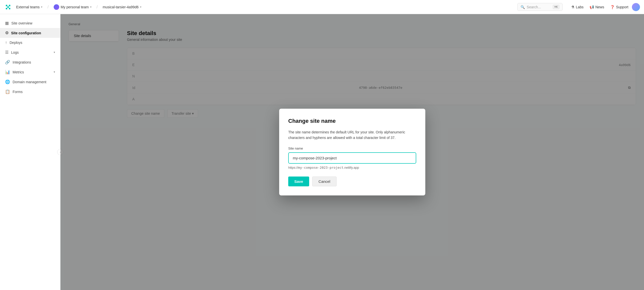 This screenshot has width=644, height=290. What do you see at coordinates (18, 72) in the screenshot?
I see `sidebar-item-metrics-label: Metrics` at bounding box center [18, 72].